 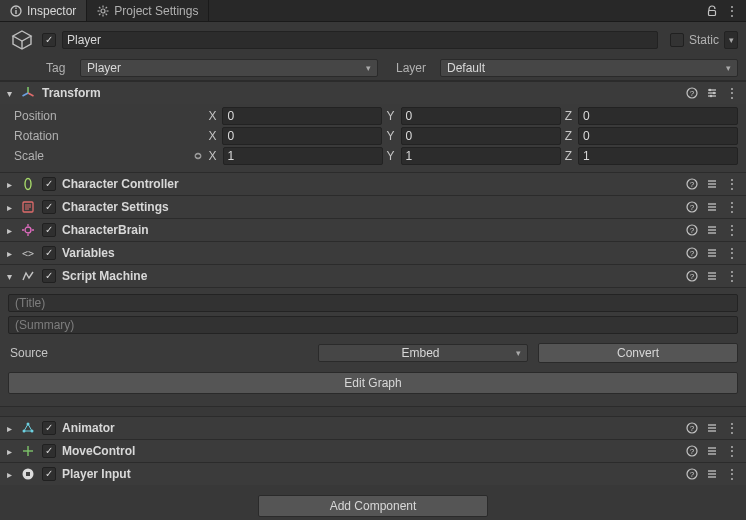 What do you see at coordinates (373, 428) in the screenshot?
I see `component-header-animator: ▸ ✓ Animator ?⋮` at bounding box center [373, 428].